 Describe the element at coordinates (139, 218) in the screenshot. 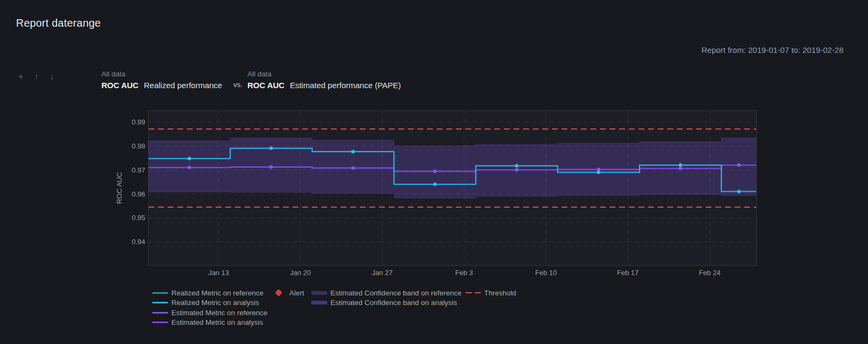

I see `y-tick-label: 0.95` at that location.